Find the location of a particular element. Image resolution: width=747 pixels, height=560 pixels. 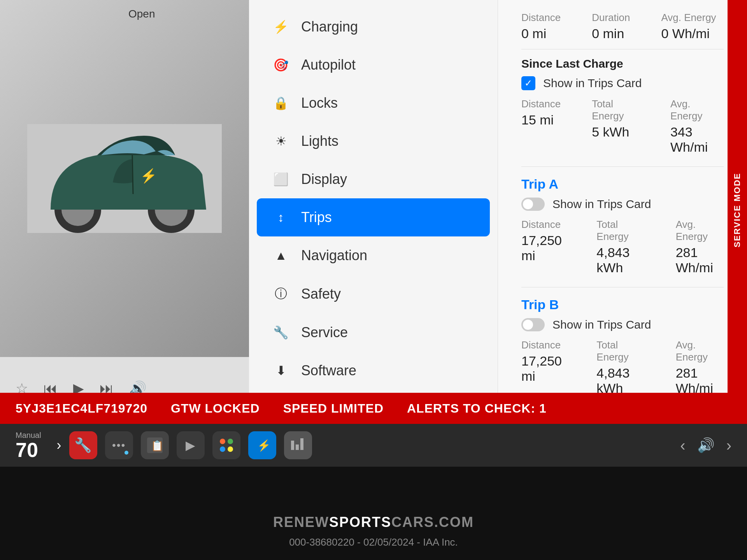

trip-a-distance-label: Distance is located at coordinates (543, 225).